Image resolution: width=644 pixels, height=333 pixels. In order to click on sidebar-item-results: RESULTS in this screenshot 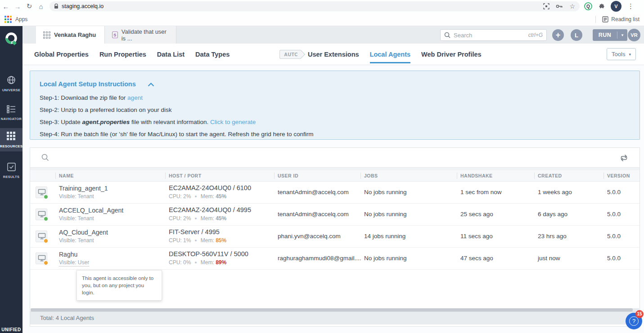, I will do `click(11, 171)`.